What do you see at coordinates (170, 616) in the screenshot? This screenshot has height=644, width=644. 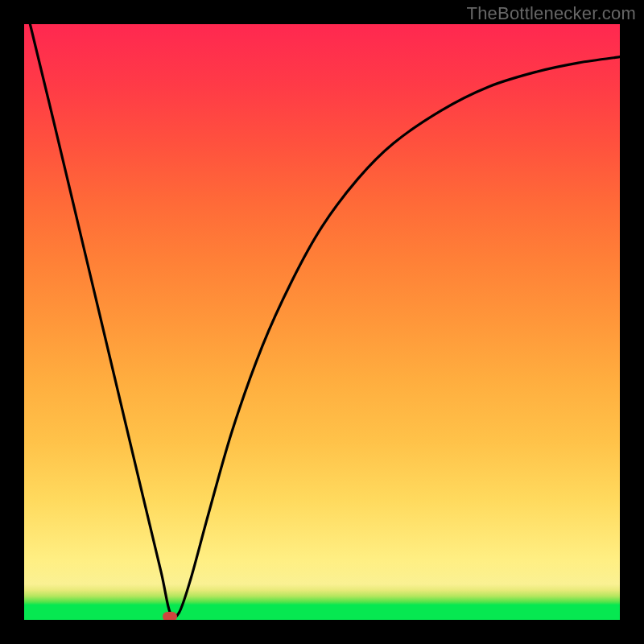 I see `optimal-point-marker` at bounding box center [170, 616].